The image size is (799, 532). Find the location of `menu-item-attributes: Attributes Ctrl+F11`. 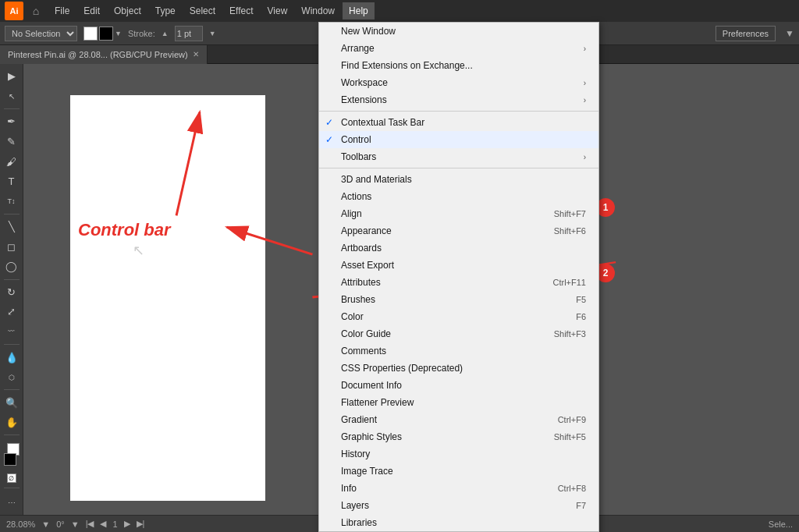

menu-item-attributes: Attributes Ctrl+F11 is located at coordinates (459, 282).